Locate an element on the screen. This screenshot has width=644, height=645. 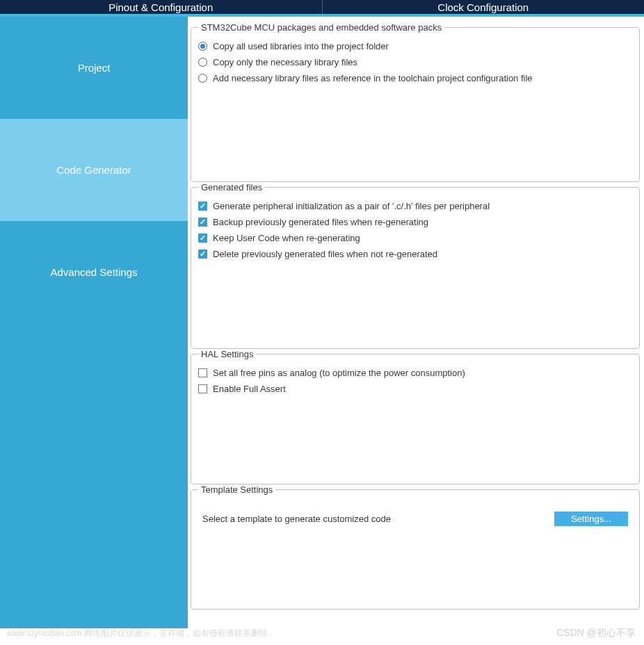
checkbox-row-backup-files: Backup previously generated files when r… is located at coordinates (415, 222).